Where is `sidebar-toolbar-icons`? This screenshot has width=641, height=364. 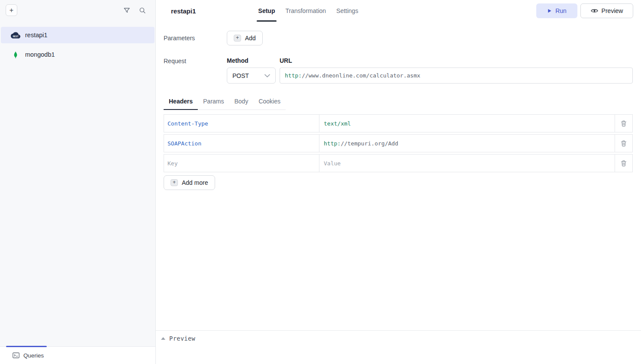 sidebar-toolbar-icons is located at coordinates (135, 10).